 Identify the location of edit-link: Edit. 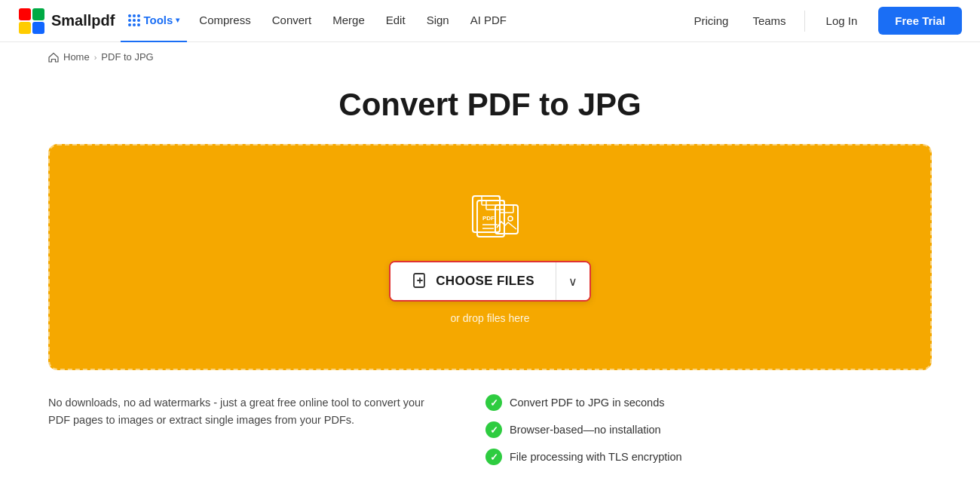
(396, 21).